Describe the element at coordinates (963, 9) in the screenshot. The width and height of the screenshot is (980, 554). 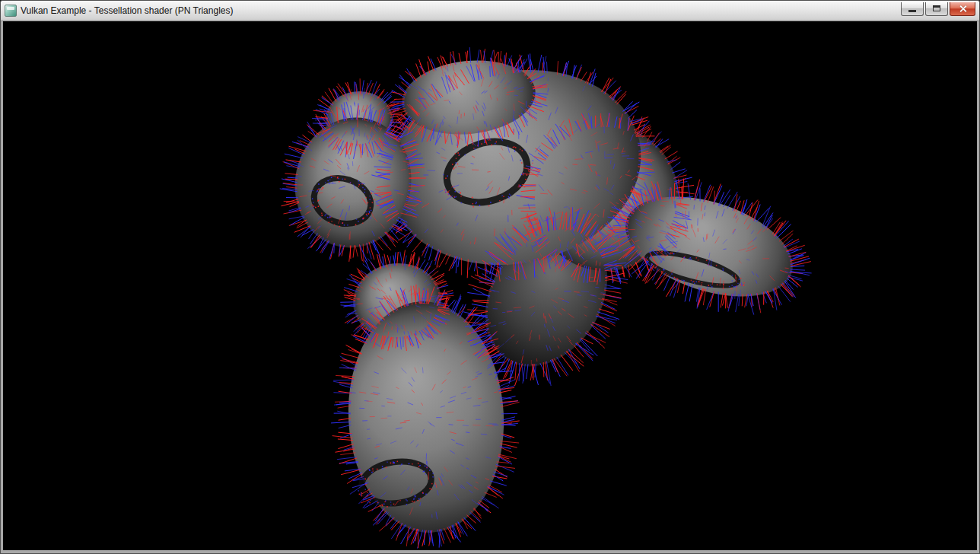
I see `close-button` at that location.